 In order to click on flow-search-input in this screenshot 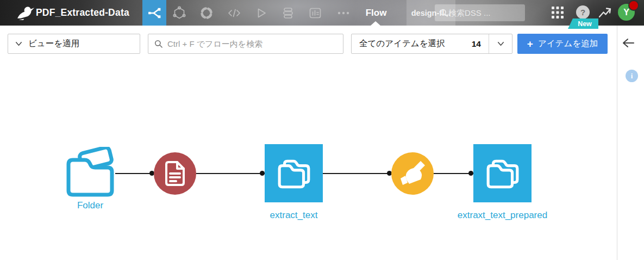, I will do `click(252, 44)`.